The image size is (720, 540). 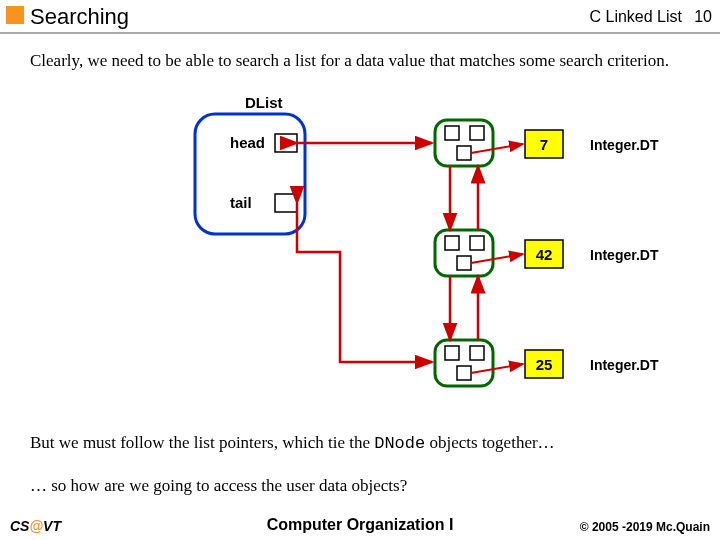 I want to click on head-label: head, so click(x=248, y=142).